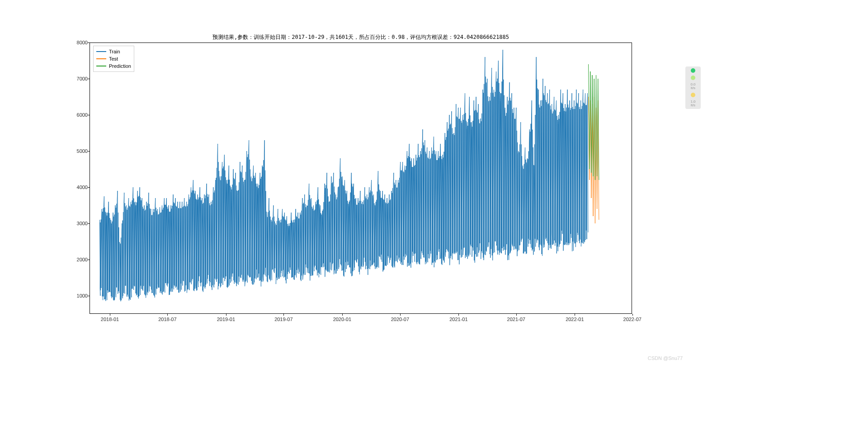 The height and width of the screenshot is (440, 868). Describe the element at coordinates (342, 319) in the screenshot. I see `x-tick-label: 2020-01` at that location.